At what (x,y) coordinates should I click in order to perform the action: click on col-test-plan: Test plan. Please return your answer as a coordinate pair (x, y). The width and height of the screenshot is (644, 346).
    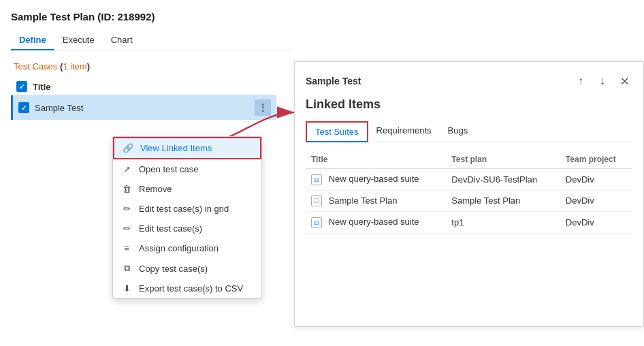
    Looking at the image, I should click on (502, 159).